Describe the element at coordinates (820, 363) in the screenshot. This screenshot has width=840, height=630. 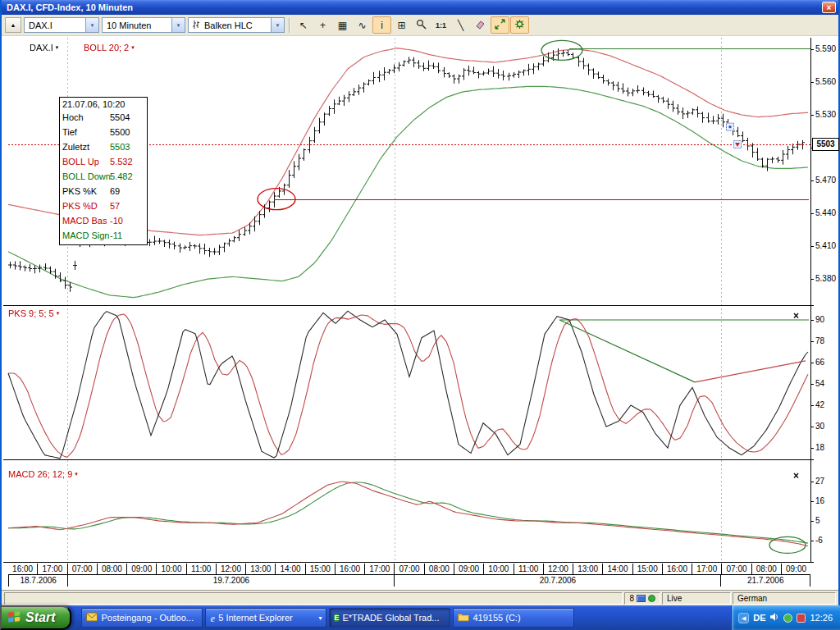
I see `axis-label: 66` at that location.